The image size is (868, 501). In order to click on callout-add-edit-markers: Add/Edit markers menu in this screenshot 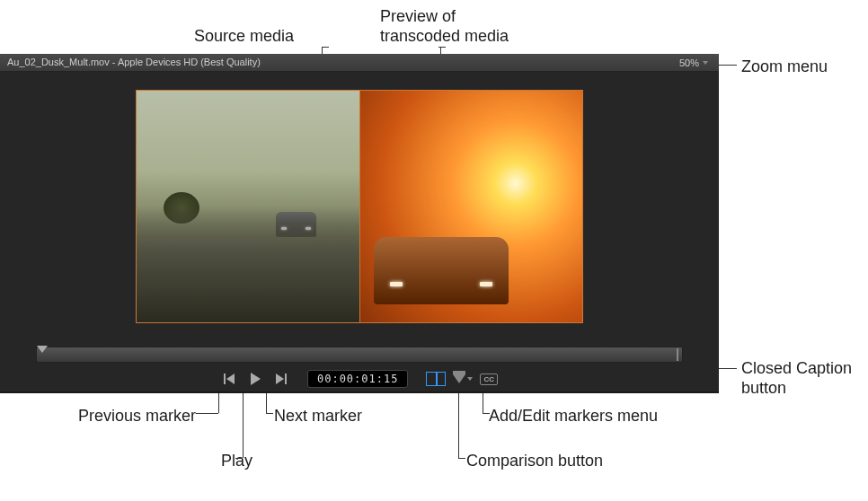, I will do `click(573, 417)`.